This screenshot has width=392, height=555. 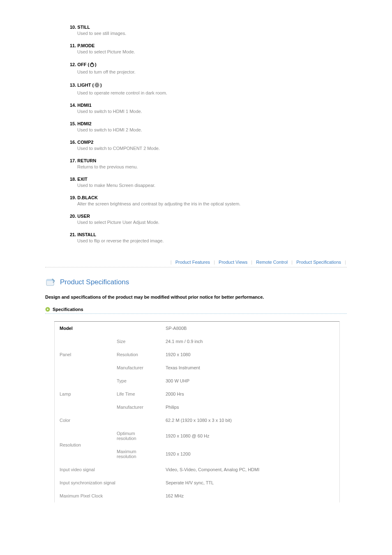 What do you see at coordinates (95, 282) in the screenshot?
I see `section-title: Product Specifications` at bounding box center [95, 282].